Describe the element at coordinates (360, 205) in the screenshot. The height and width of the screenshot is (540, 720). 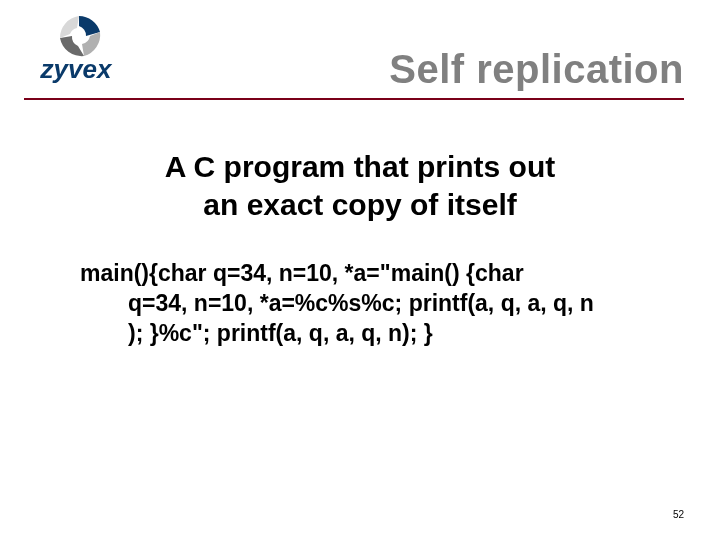
I see `subtitle-line-2: an exact copy of itself` at that location.